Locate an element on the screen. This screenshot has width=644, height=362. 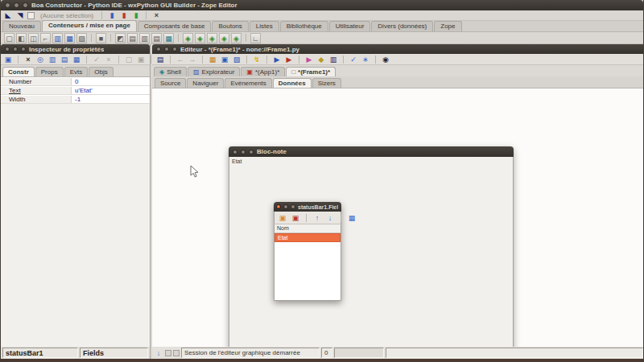
property-row: Number 0 is located at coordinates (76, 82).